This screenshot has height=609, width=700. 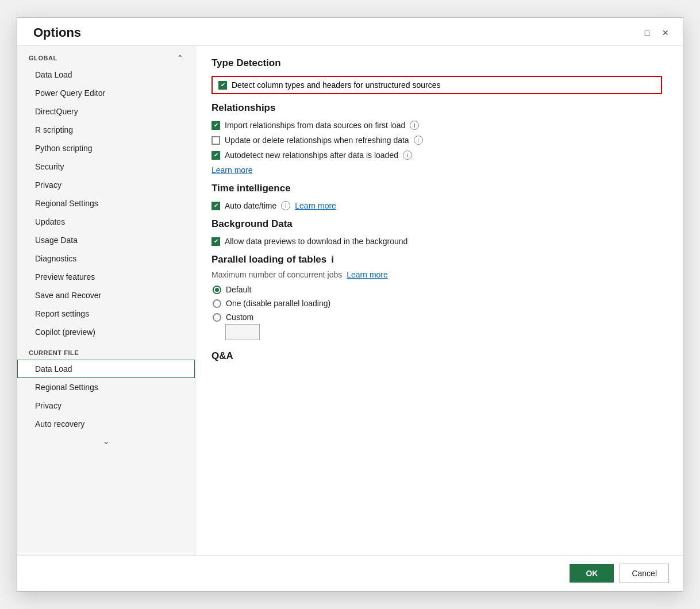 What do you see at coordinates (278, 303) in the screenshot?
I see `parallel-one-label: One (disable parallel loading)` at bounding box center [278, 303].